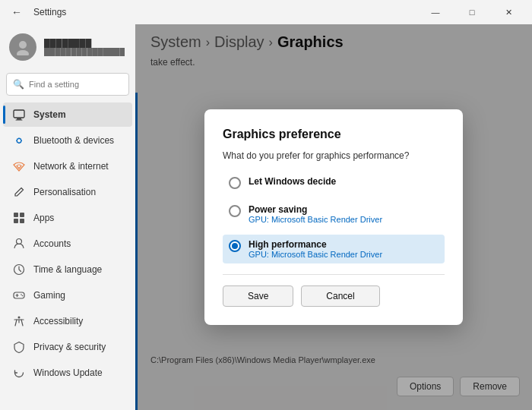  What do you see at coordinates (19, 192) in the screenshot?
I see `personalisation-icon` at bounding box center [19, 192].